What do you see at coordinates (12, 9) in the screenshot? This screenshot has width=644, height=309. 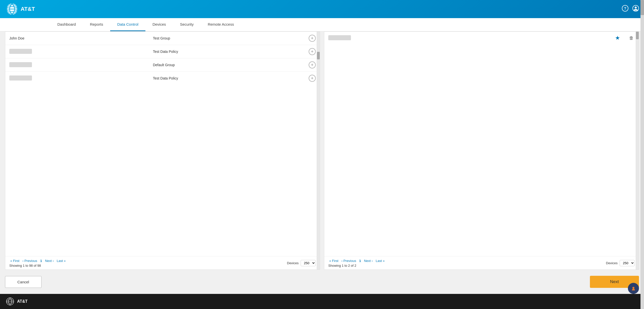 I see `att-globe-icon` at bounding box center [12, 9].